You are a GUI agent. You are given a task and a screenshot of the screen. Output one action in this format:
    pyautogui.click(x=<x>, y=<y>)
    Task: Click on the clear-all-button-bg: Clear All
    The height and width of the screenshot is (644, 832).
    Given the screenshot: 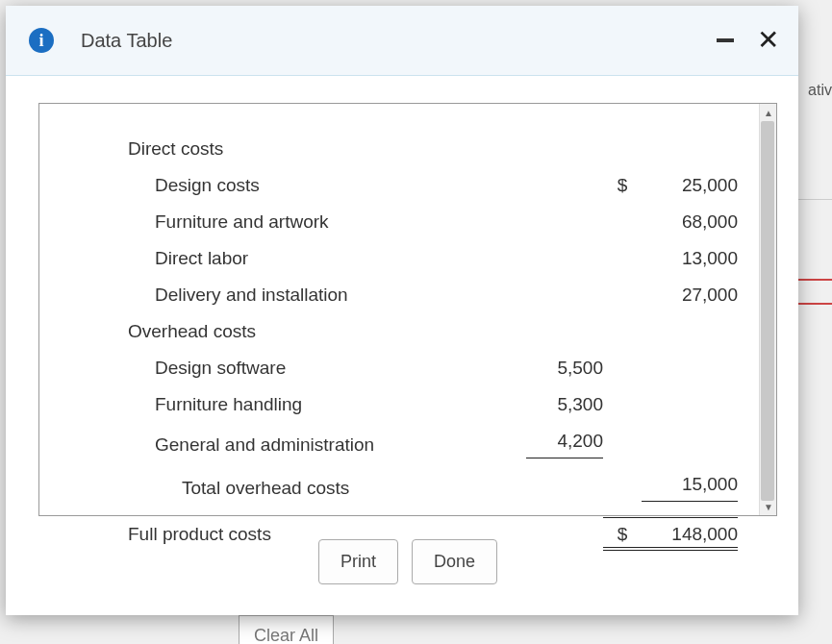 What is the action you would take?
    pyautogui.click(x=287, y=630)
    